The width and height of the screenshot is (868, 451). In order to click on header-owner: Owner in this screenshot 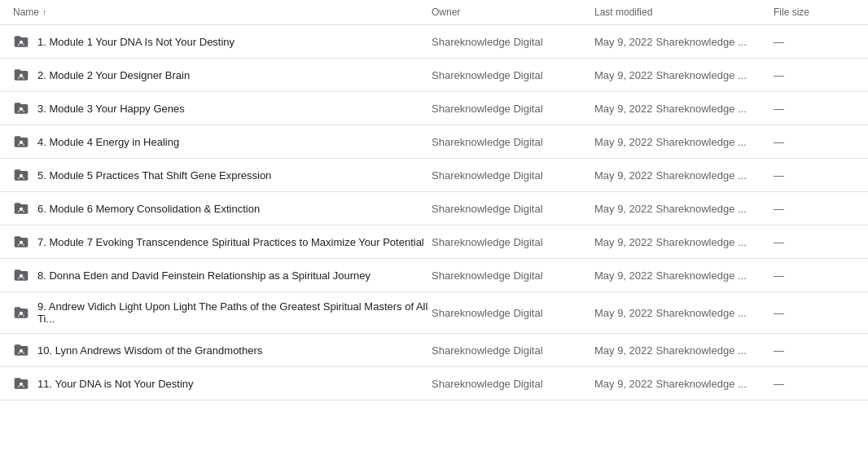, I will do `click(513, 12)`.